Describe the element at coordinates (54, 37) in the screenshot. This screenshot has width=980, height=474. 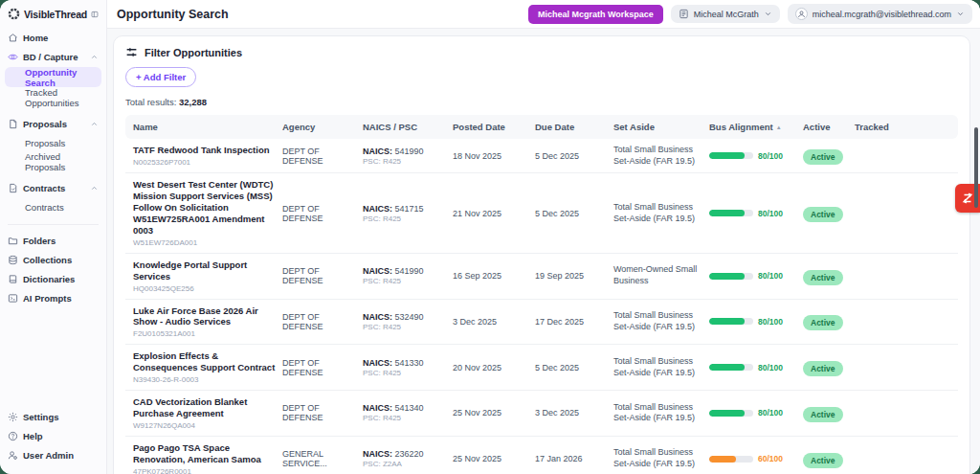
I see `sidebar-item-home: Home` at that location.